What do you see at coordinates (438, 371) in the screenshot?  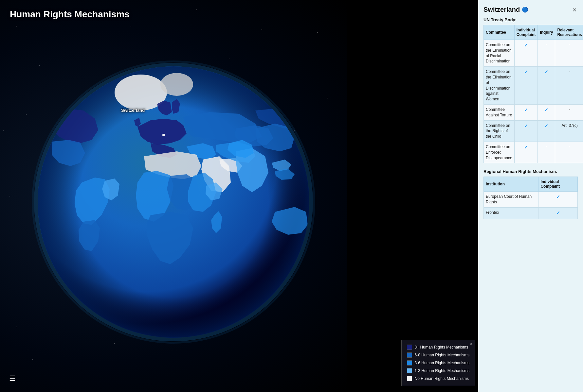 I see `legend-item: 1-3 Human Rights Mechanisms` at bounding box center [438, 371].